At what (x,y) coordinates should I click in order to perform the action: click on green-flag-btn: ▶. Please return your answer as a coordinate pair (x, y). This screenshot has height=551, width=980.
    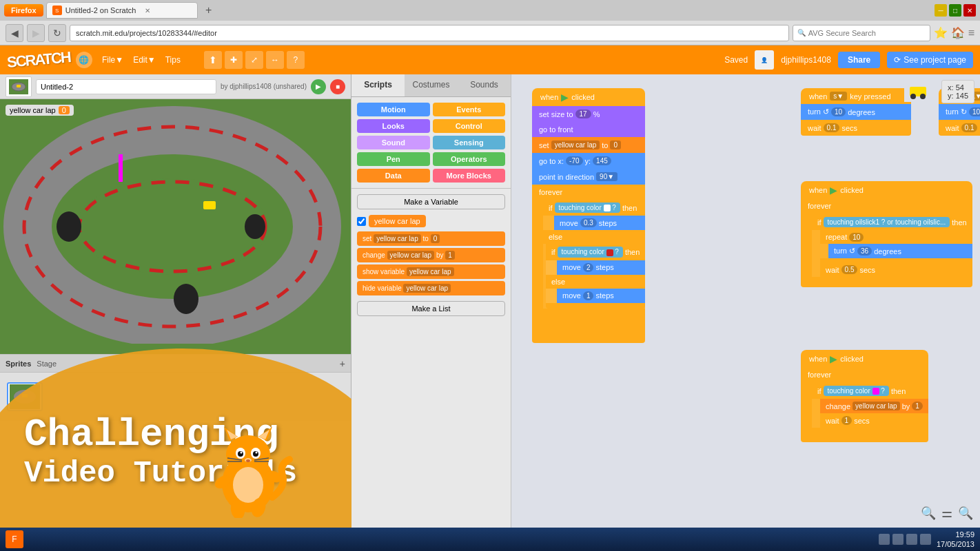
    Looking at the image, I should click on (318, 87).